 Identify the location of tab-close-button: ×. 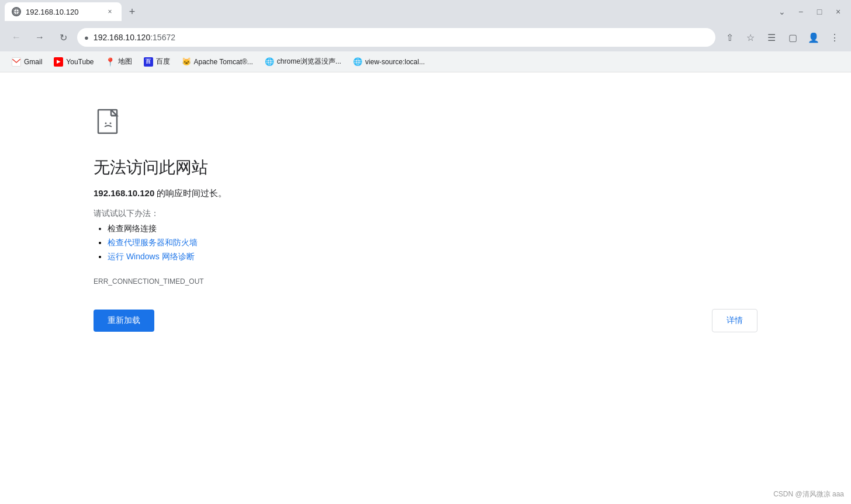
(110, 12).